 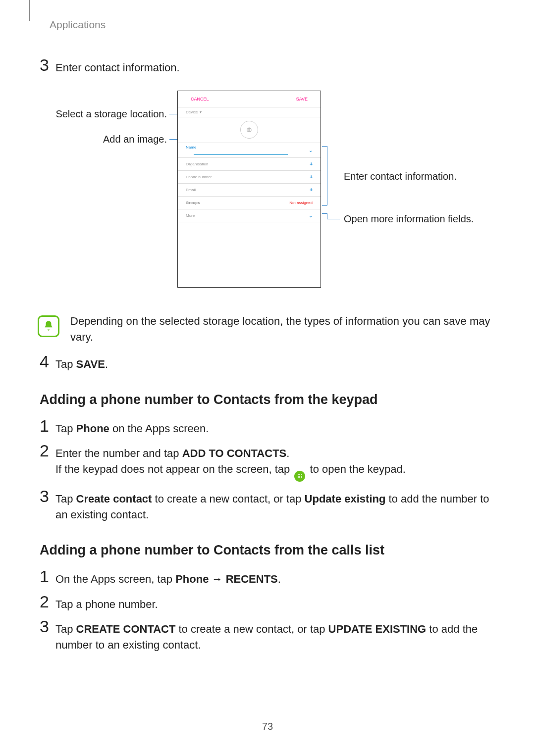 What do you see at coordinates (268, 67) in the screenshot?
I see `step-3: 3 Enter contact information.` at bounding box center [268, 67].